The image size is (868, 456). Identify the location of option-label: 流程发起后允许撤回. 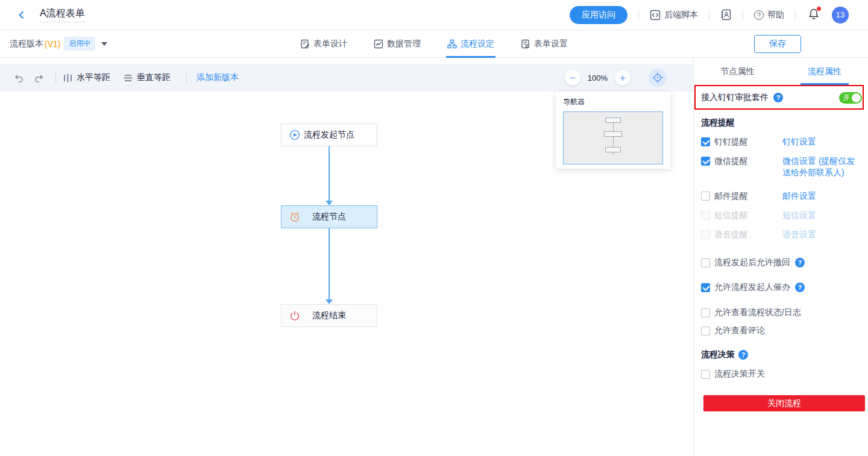
(752, 263).